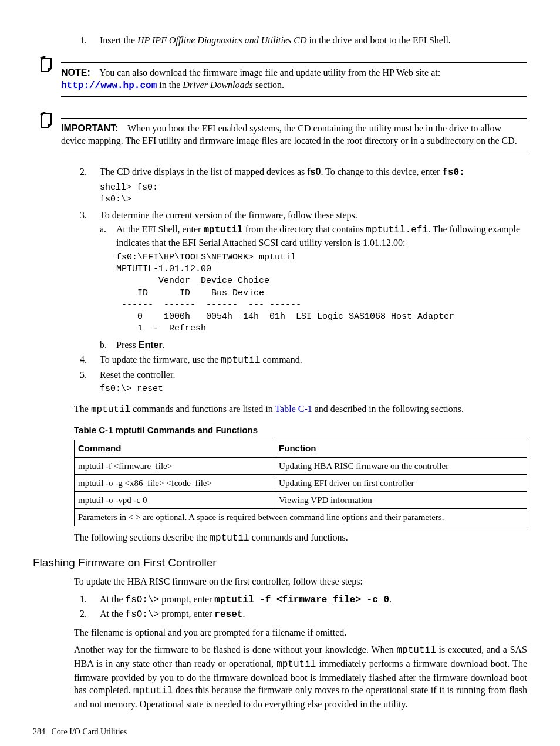  Describe the element at coordinates (47, 120) in the screenshot. I see `important-icon` at that location.